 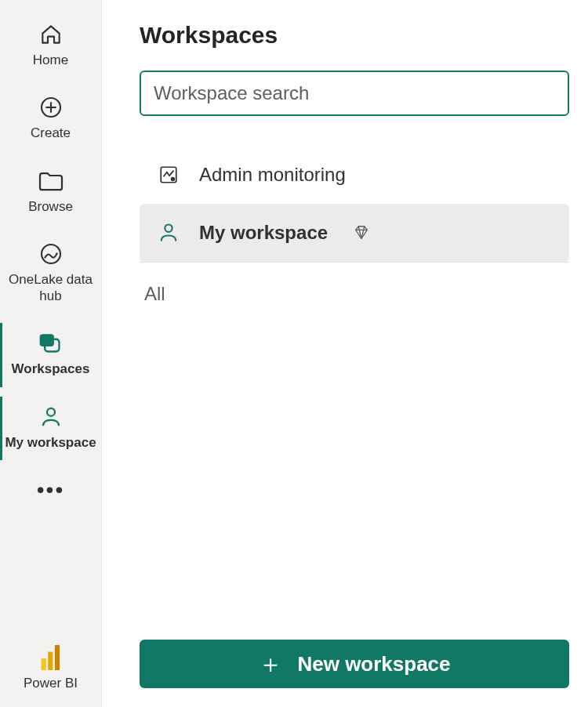 I want to click on section-all-label: All, so click(x=354, y=294).